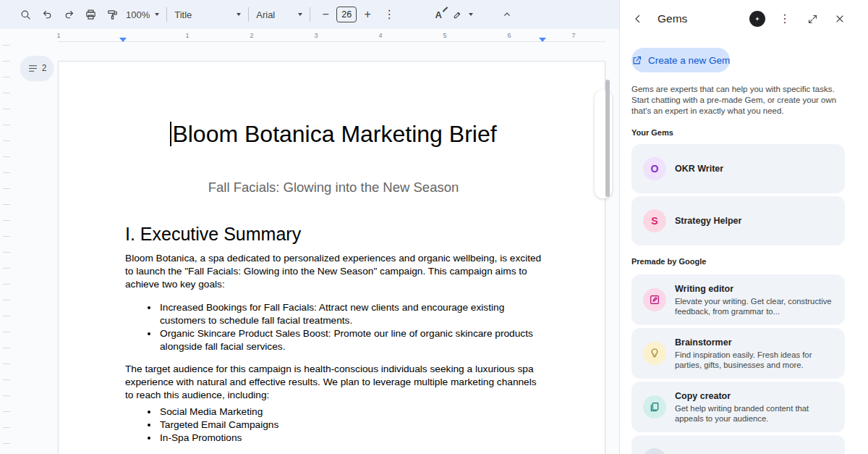 Image resolution: width=868 pixels, height=454 pixels. I want to click on your-gems-list: O OKR Writer S Strategy Helper, so click(744, 195).